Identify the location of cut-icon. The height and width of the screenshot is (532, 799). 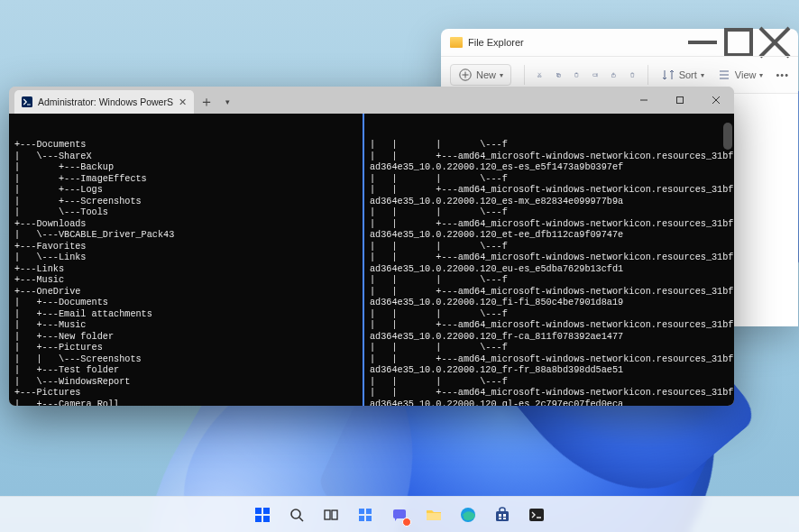
(539, 75).